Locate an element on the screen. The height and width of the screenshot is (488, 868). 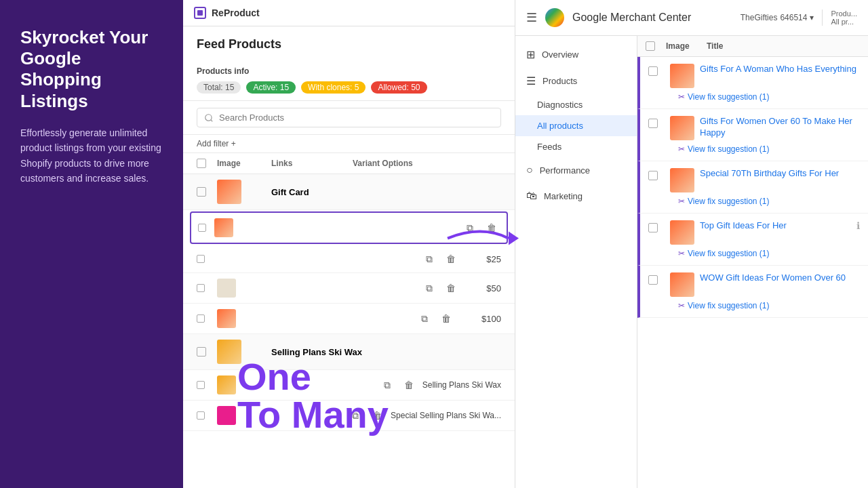
list-item: ⧉ 🗑 is located at coordinates (349, 228).